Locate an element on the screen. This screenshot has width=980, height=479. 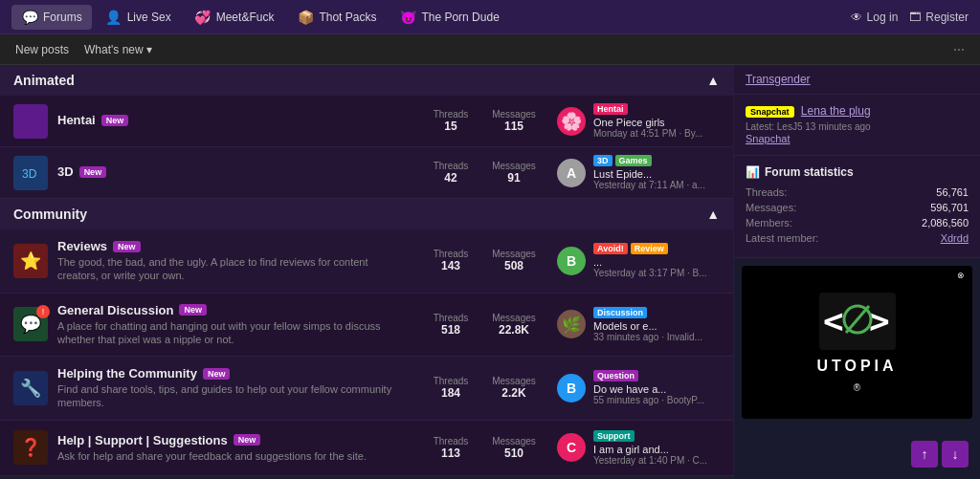
hentai-threads: Threads 15 is located at coordinates (451, 120).